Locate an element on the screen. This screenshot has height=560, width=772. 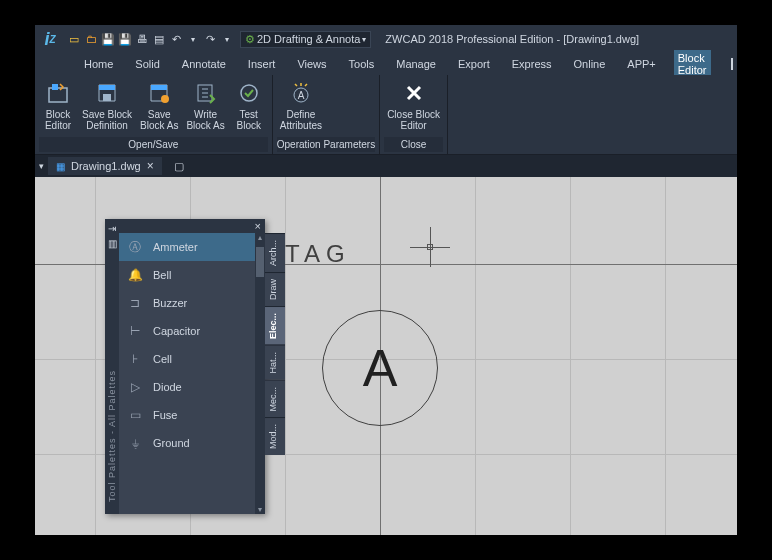
palette-tab-draw: Draw is located at coordinates (275, 289).